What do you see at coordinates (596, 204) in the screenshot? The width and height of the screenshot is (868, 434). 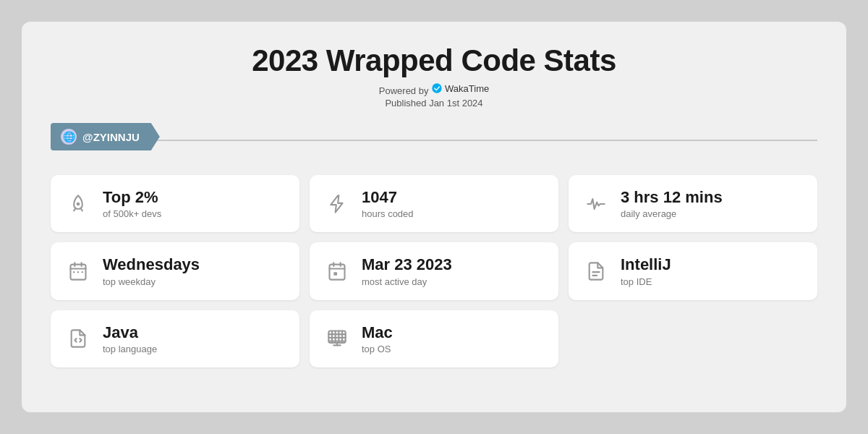 I see `pulse-icon` at bounding box center [596, 204].